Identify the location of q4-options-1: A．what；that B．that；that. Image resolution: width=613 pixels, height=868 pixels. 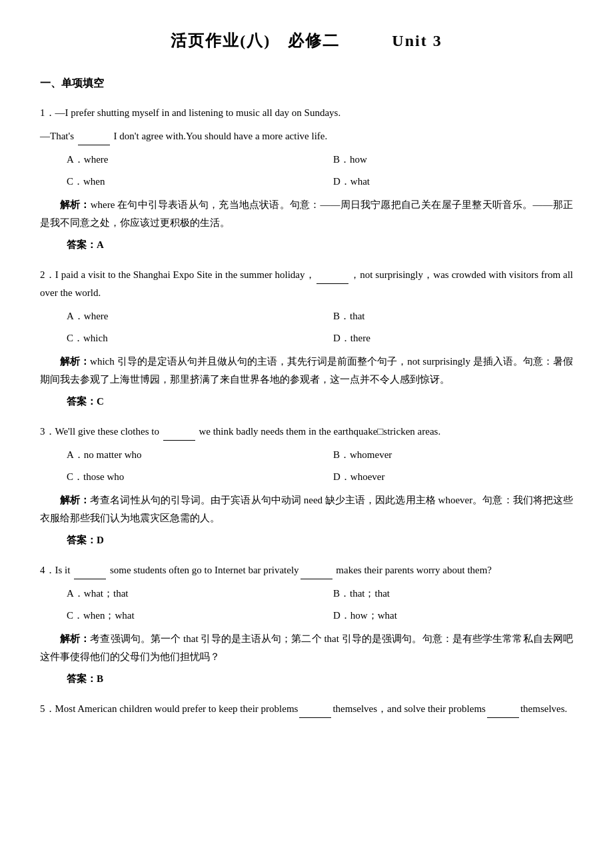
(306, 593).